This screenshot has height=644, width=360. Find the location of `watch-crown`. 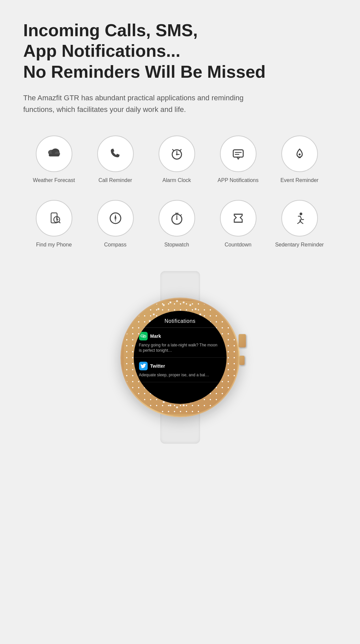

watch-crown is located at coordinates (242, 341).